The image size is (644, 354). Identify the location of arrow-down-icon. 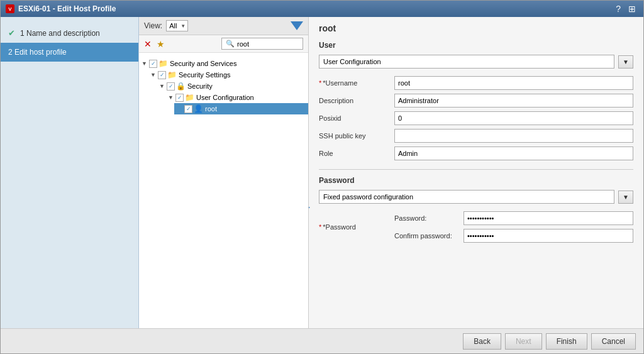
(297, 26).